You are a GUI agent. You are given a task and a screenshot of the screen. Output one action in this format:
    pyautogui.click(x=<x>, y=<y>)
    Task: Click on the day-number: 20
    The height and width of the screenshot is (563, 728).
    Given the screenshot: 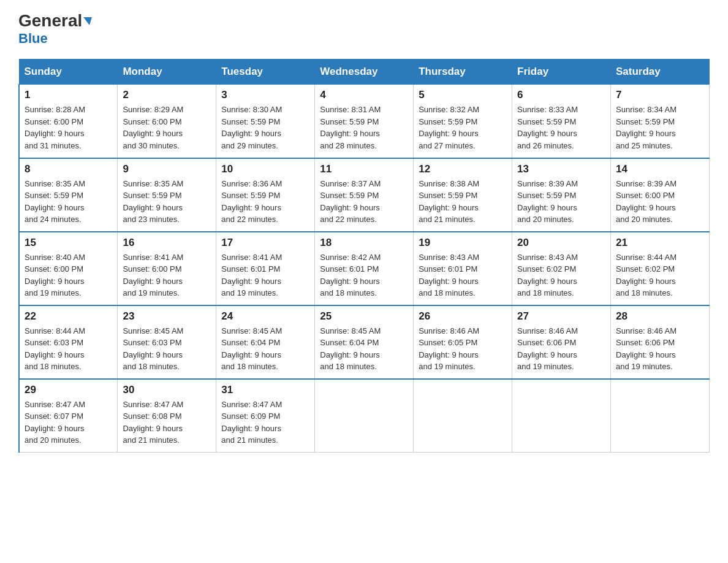 What is the action you would take?
    pyautogui.click(x=561, y=243)
    